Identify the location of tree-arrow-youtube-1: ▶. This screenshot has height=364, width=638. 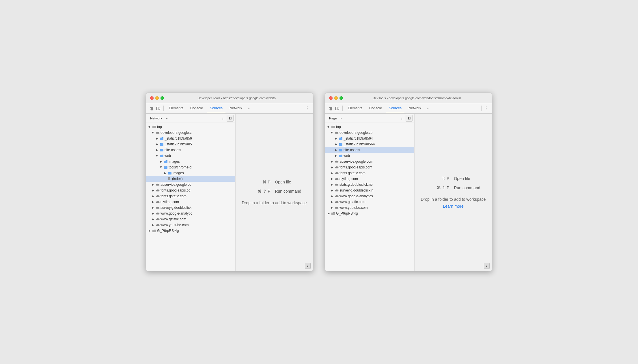
(153, 225).